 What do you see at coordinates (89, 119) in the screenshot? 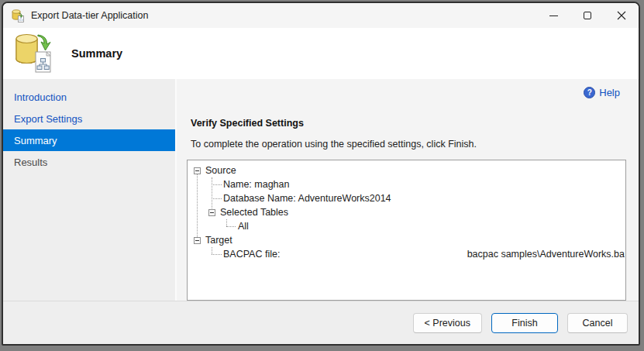
I see `sidebar-item-export-settings: Export Settings` at bounding box center [89, 119].